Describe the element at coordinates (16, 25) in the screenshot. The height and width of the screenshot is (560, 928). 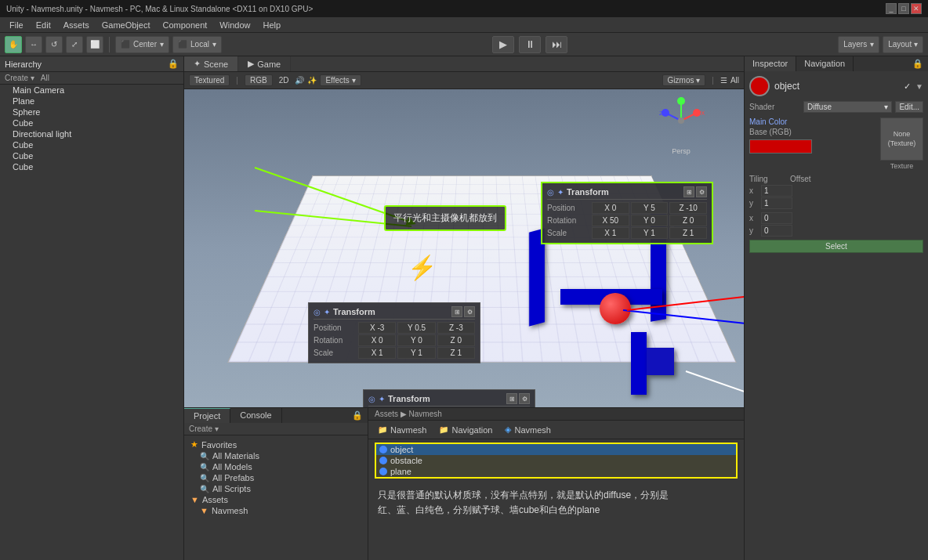
I see `menu-file: File` at that location.